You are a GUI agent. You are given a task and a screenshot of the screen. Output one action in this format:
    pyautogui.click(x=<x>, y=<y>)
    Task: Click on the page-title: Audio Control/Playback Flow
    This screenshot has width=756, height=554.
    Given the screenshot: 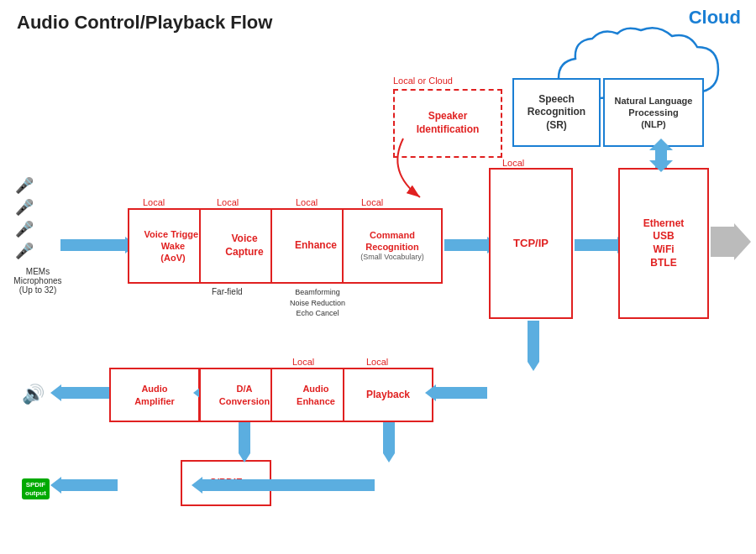 What is the action you would take?
    pyautogui.click(x=144, y=23)
    